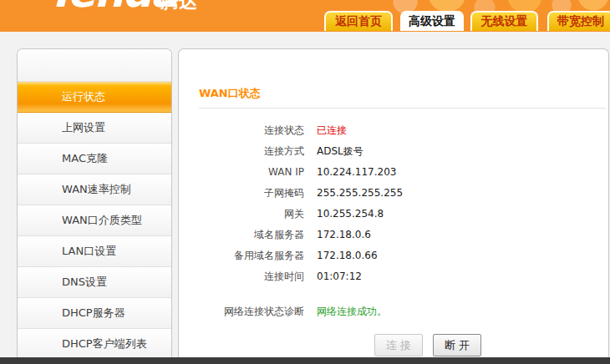 The image size is (610, 364). What do you see at coordinates (332, 130) in the screenshot?
I see `connection-status-value: 已连接` at bounding box center [332, 130].